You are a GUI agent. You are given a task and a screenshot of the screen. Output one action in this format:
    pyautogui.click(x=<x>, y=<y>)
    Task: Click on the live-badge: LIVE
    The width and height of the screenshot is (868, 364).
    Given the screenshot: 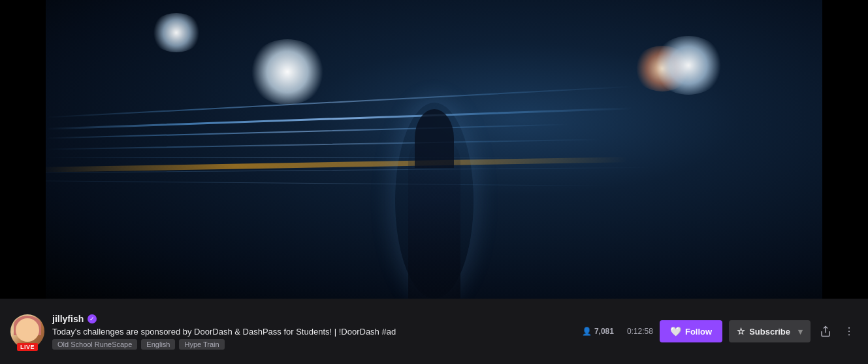 What is the action you would take?
    pyautogui.click(x=27, y=347)
    